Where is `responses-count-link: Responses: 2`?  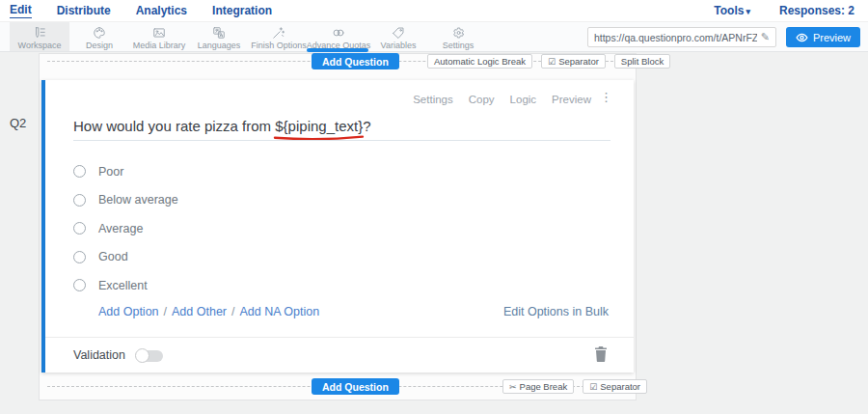
responses-count-link: Responses: 2 is located at coordinates (817, 11).